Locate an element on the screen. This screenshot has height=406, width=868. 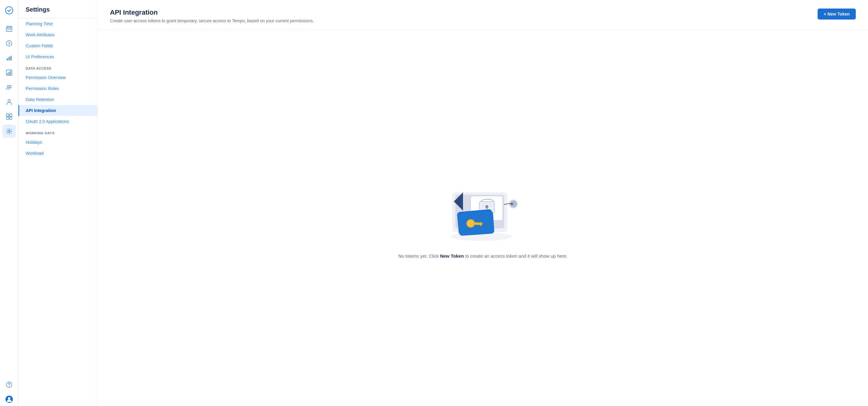
chart-icon is located at coordinates (9, 73).